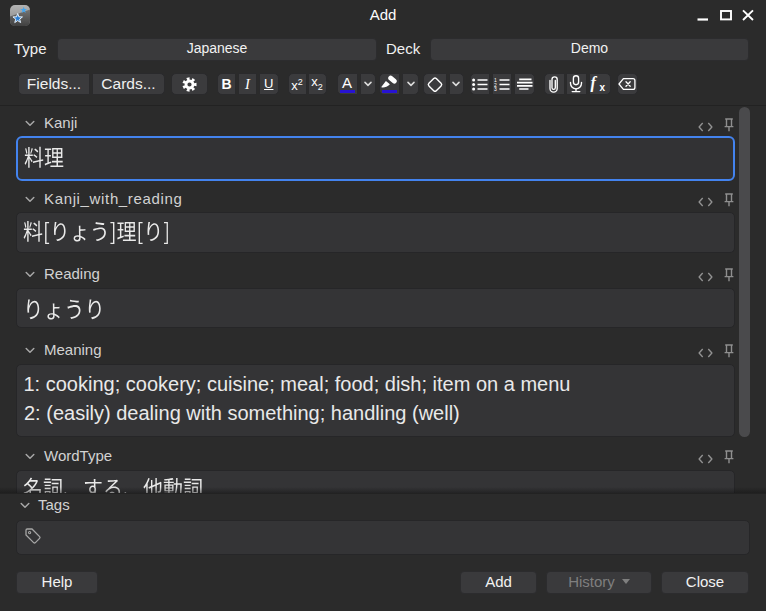  Describe the element at coordinates (496, 88) in the screenshot. I see `svg-text: 3` at that location.